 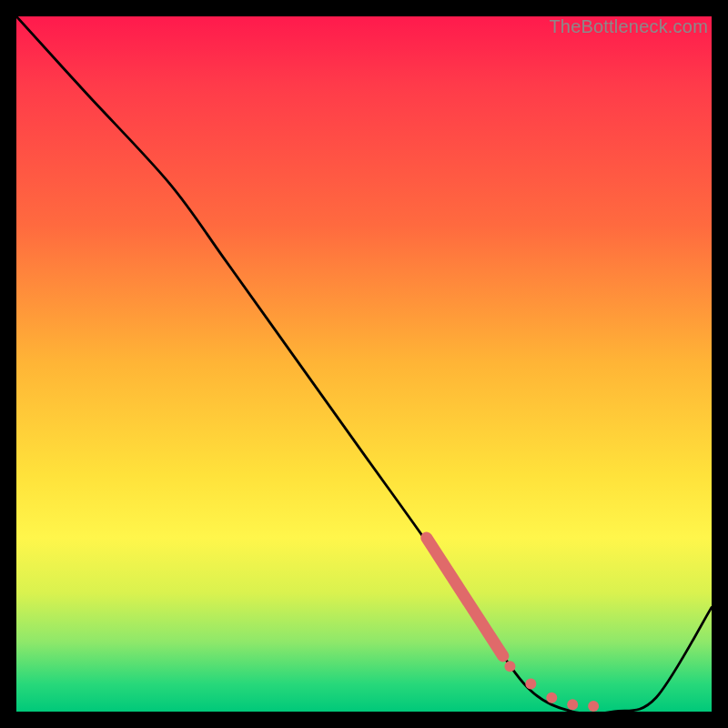 I want to click on highlight-segment, so click(x=465, y=597).